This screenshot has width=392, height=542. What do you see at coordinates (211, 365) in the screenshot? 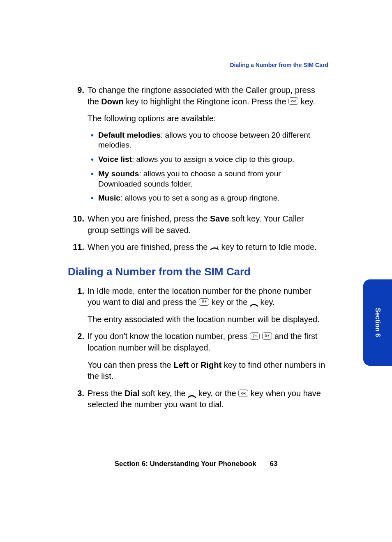
I see `bold-text: Right` at bounding box center [211, 365].